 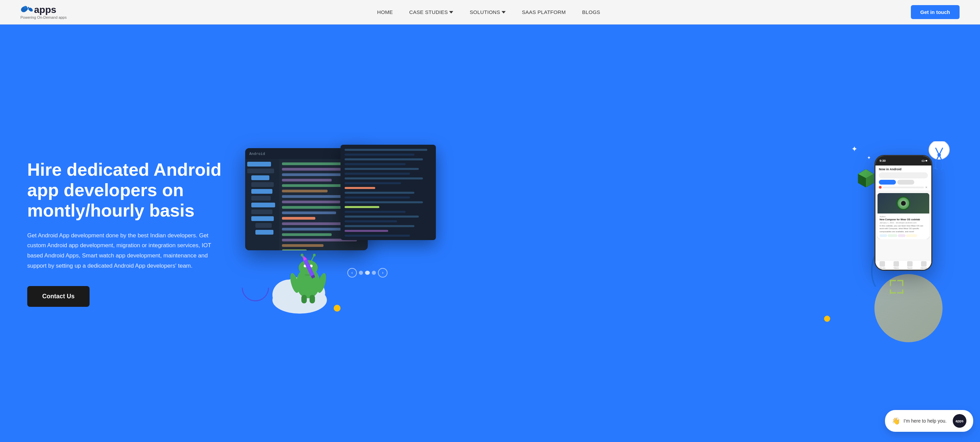 What do you see at coordinates (869, 157) in the screenshot?
I see `sparkle-icon-mid: ✦` at bounding box center [869, 157].